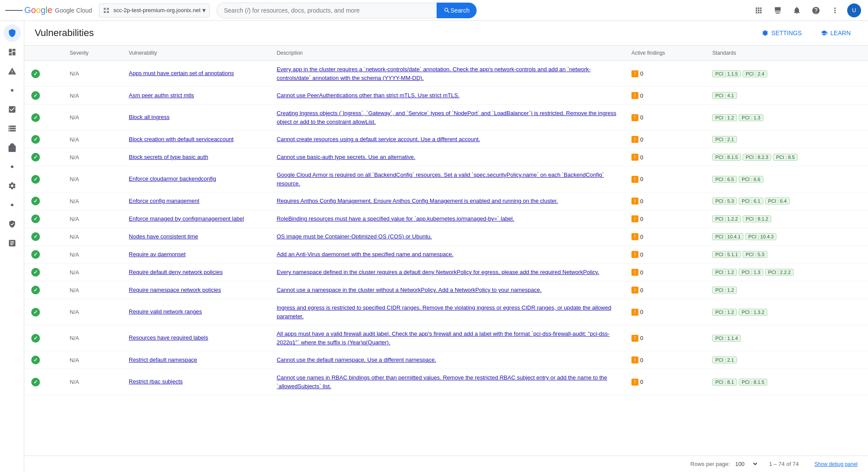  I want to click on pci-badge: PCI : 8.1, so click(725, 382).